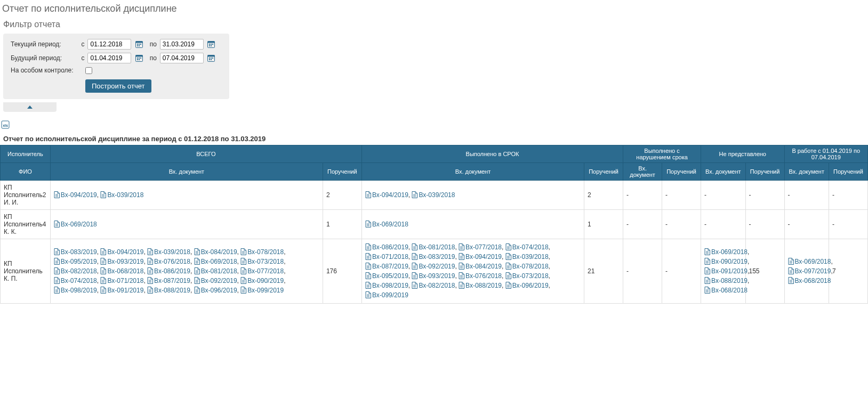  I want to click on build-report-button: Построить отчет, so click(118, 86).